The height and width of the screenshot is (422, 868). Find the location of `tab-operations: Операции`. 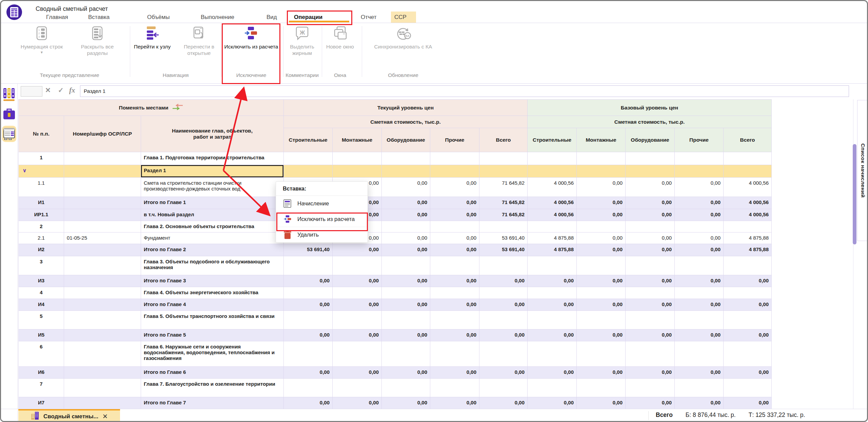

tab-operations: Операции is located at coordinates (308, 17).